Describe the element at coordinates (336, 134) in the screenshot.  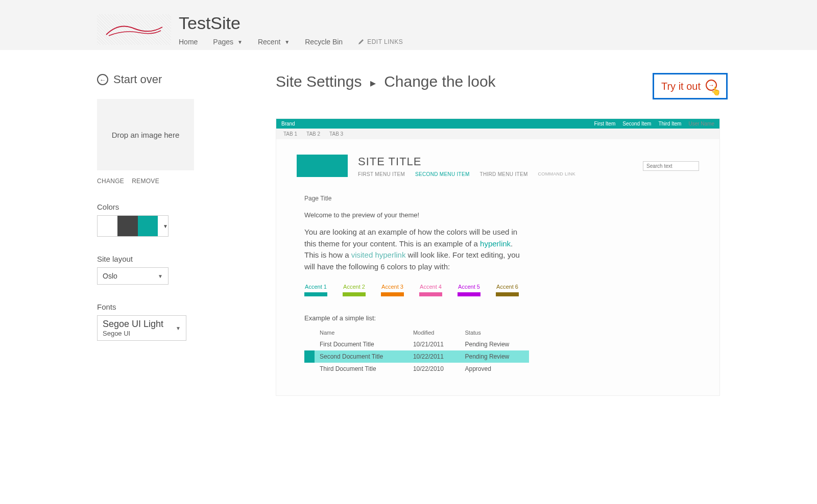
I see `preview-tab: TAB 3` at that location.